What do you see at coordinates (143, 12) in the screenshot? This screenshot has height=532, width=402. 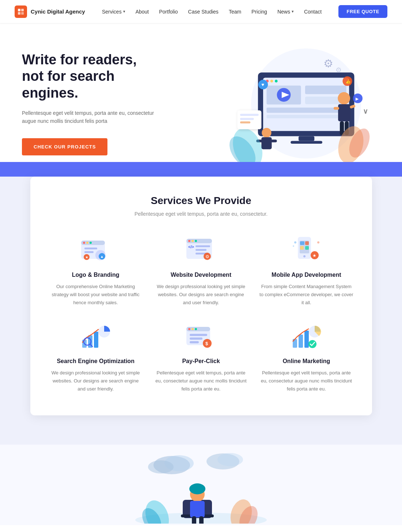 I see `nav-item-about: About` at bounding box center [143, 12].